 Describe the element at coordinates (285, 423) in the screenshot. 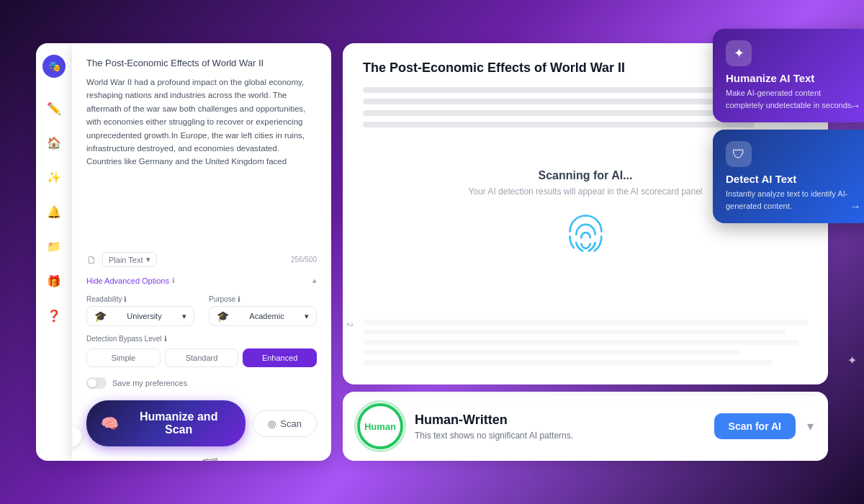

I see `scan-button: ◎ Scan` at that location.